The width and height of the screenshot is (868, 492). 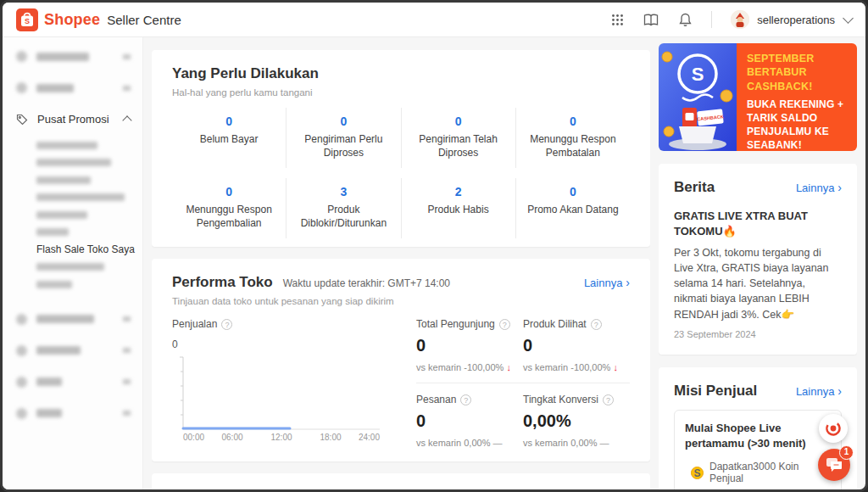 What do you see at coordinates (459, 121) in the screenshot?
I see `todo-count: 0` at bounding box center [459, 121].